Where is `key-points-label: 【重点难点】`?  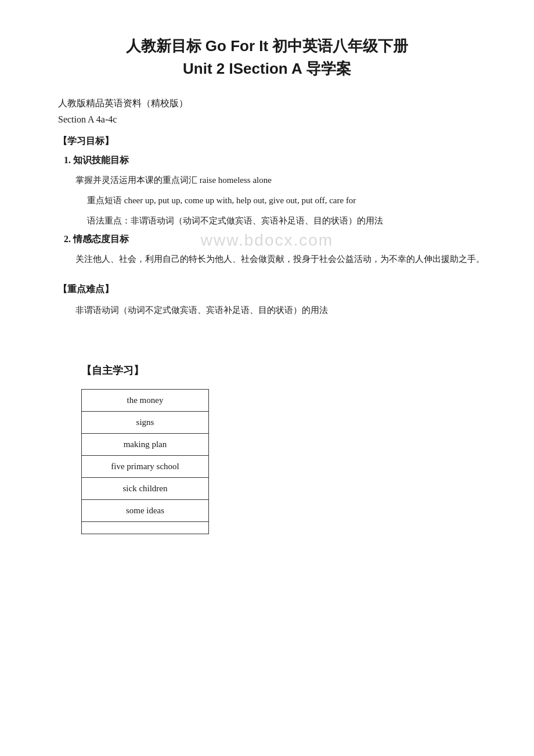 key-points-label: 【重点难点】 is located at coordinates (273, 289).